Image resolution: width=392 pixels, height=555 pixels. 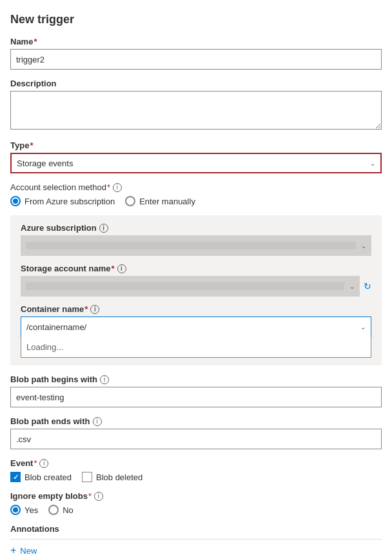 I want to click on blob-path-ends-field-group: Blob path ends with i, so click(x=196, y=433).